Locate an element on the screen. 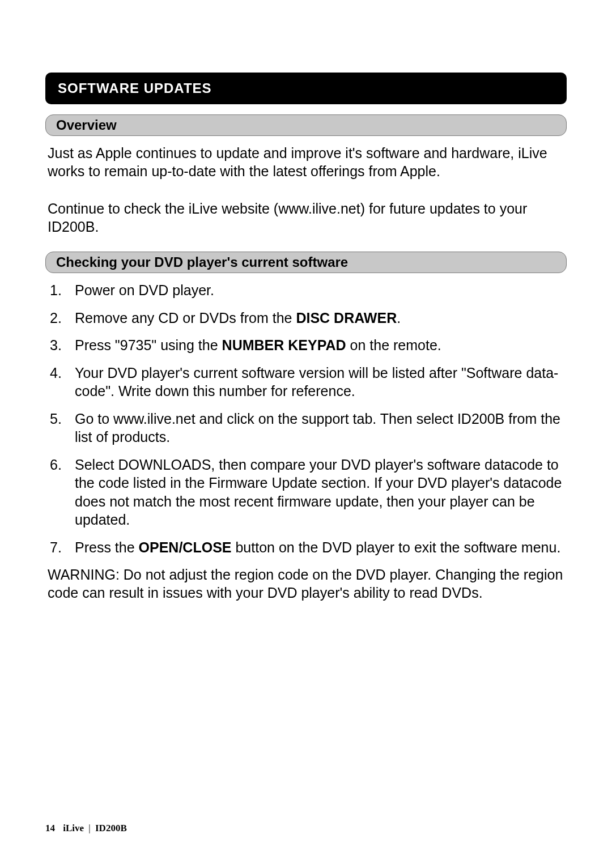 The width and height of the screenshot is (612, 868). step-2-bold: DISC DRAWER is located at coordinates (346, 318).